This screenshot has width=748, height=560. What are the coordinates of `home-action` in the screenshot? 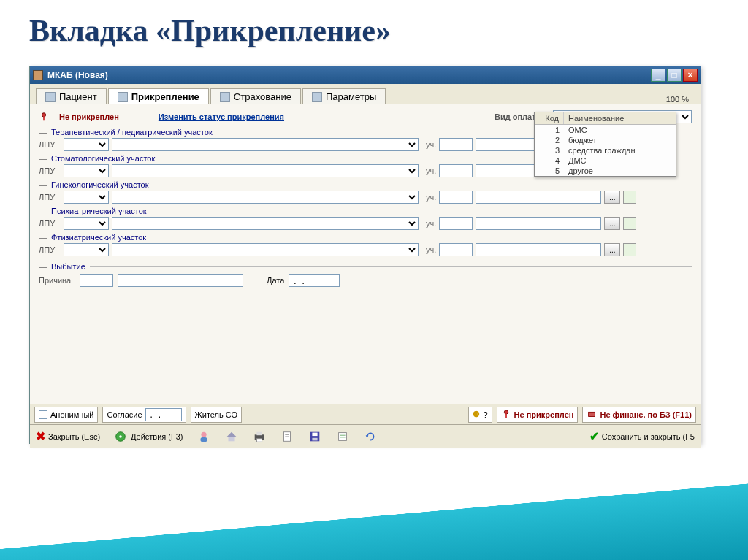 It's located at (232, 437).